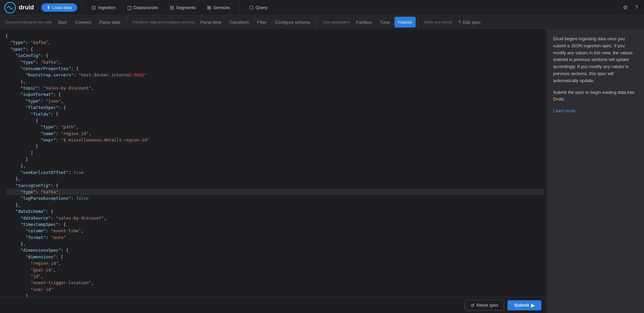 This screenshot has width=644, height=313. I want to click on workflow-header: Connect and parse raw data Start Connect…, so click(322, 22).